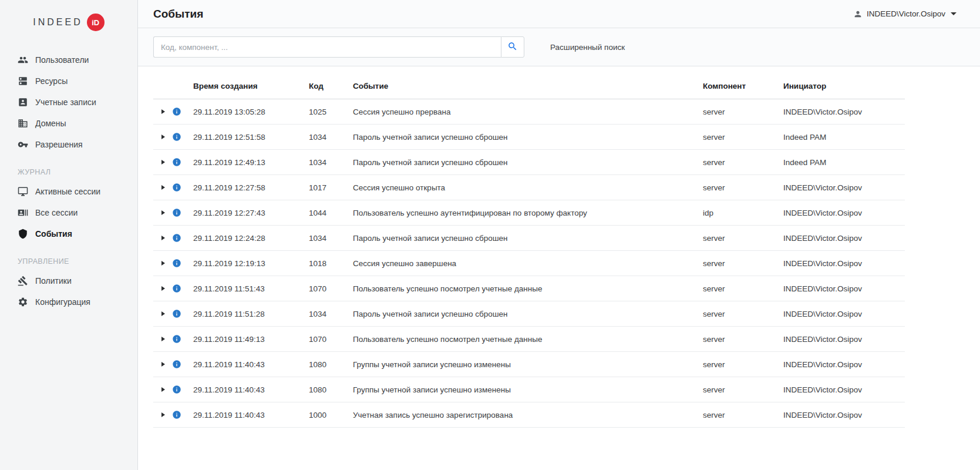 The width and height of the screenshot is (980, 470). What do you see at coordinates (331, 213) in the screenshot?
I see `cell-code: 1044` at bounding box center [331, 213].